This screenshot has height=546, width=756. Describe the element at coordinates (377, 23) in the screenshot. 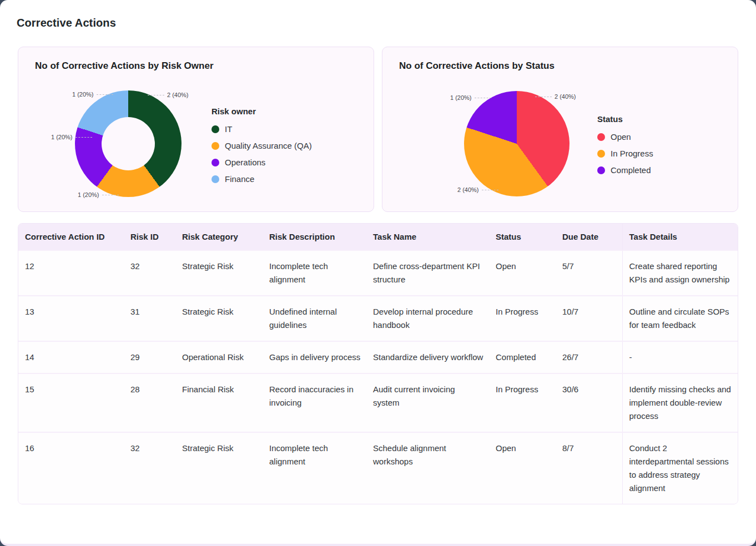

I see `page-title: Corrective Actions` at that location.